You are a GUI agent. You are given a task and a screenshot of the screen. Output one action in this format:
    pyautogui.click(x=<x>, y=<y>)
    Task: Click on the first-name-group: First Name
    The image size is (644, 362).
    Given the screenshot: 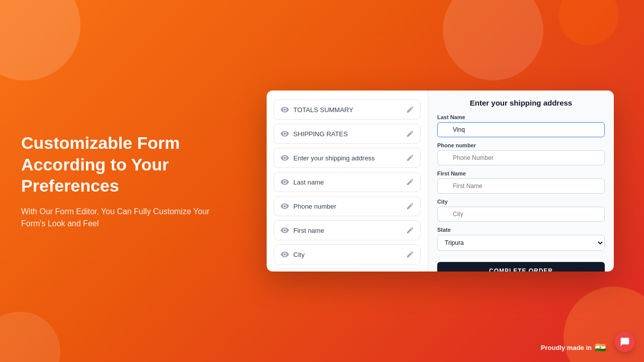 What is the action you would take?
    pyautogui.click(x=521, y=182)
    